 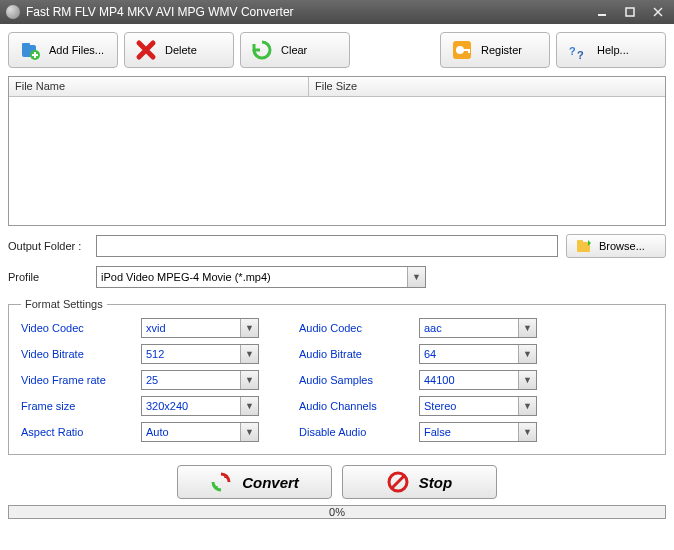 What do you see at coordinates (622, 246) in the screenshot?
I see `browse-label: Browse...` at bounding box center [622, 246].